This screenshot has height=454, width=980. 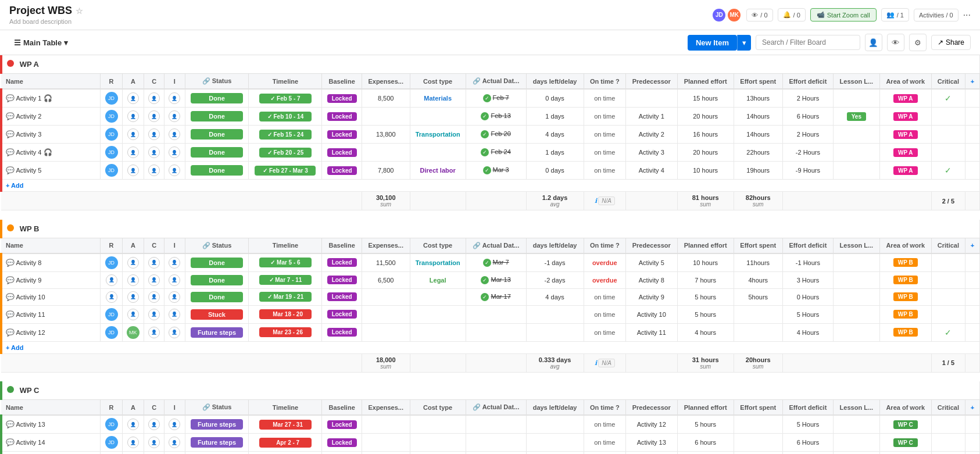 What do you see at coordinates (896, 42) in the screenshot?
I see `eye-toggle-button: 👁` at bounding box center [896, 42].